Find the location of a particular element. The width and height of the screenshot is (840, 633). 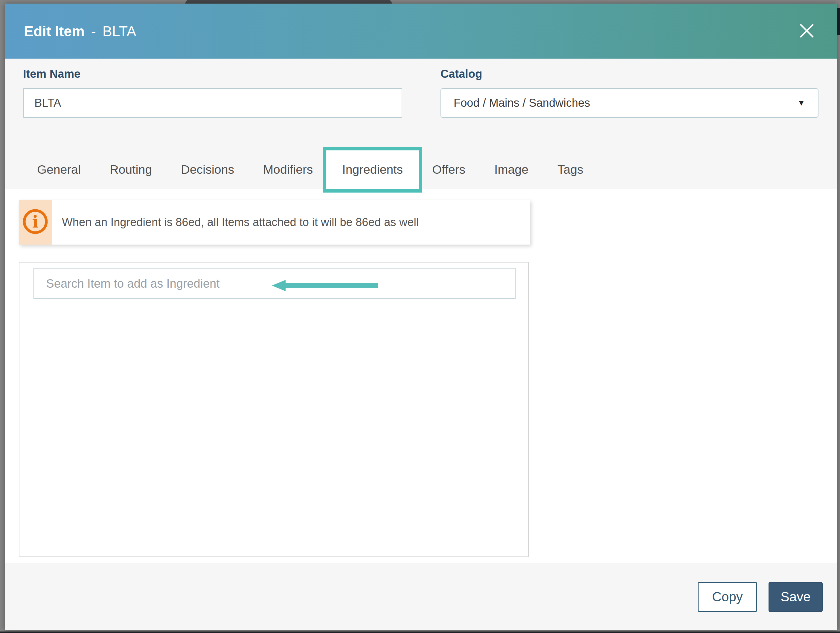

background-window-fragment is located at coordinates (838, 21).